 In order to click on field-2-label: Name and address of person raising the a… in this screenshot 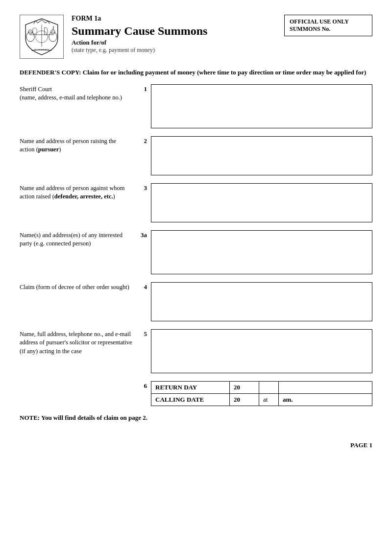, I will do `click(78, 145)`.